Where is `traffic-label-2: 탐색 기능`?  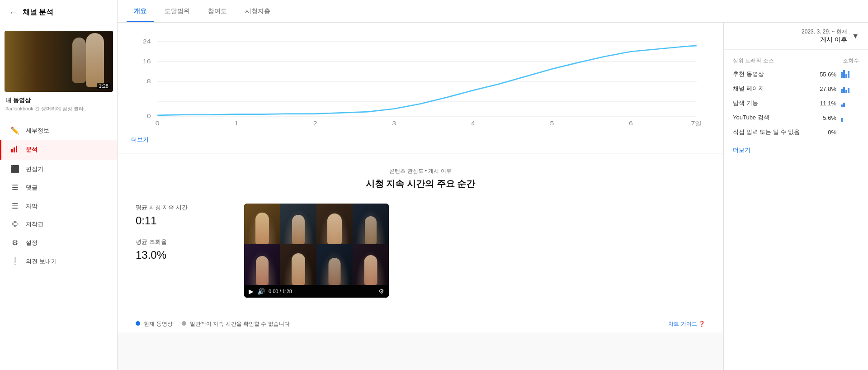 traffic-label-2: 탐색 기능 is located at coordinates (774, 103).